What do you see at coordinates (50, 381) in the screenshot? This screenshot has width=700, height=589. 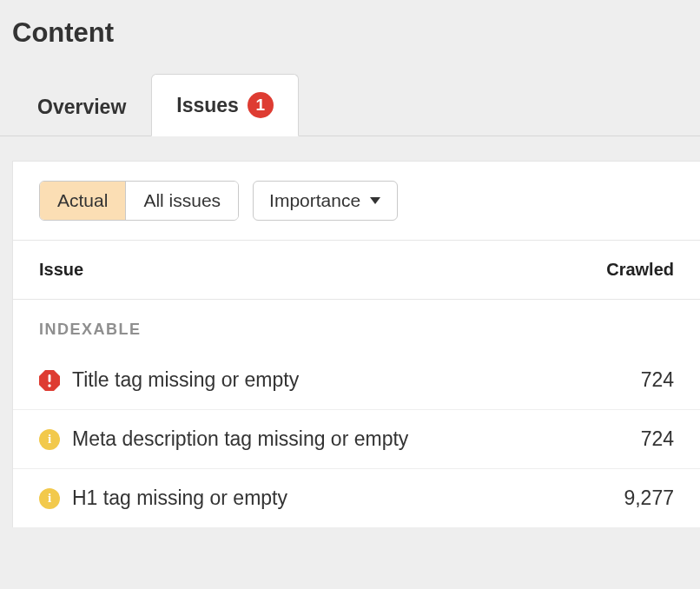 I see `error-icon` at bounding box center [50, 381].